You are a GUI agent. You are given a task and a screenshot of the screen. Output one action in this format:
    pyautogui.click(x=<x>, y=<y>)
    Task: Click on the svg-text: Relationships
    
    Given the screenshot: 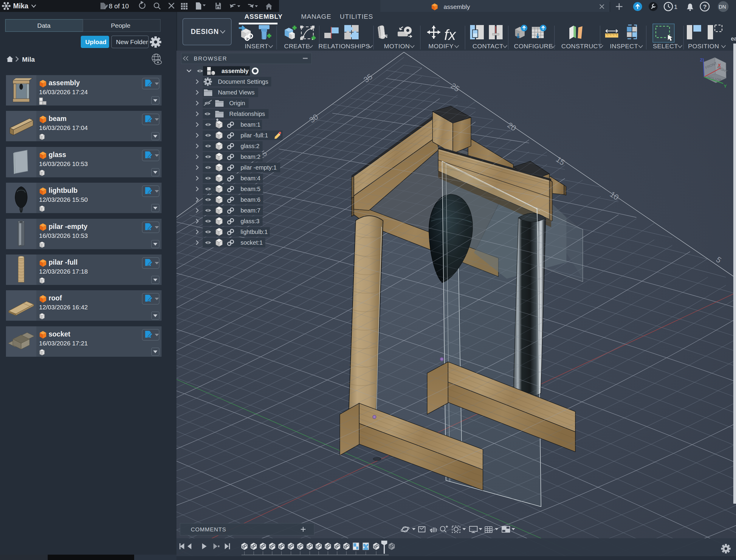 What is the action you would take?
    pyautogui.click(x=247, y=114)
    